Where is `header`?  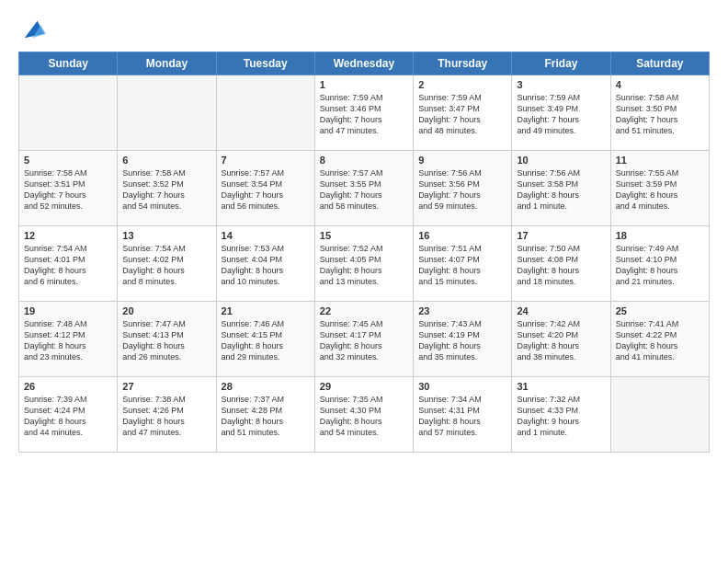 header is located at coordinates (364, 29).